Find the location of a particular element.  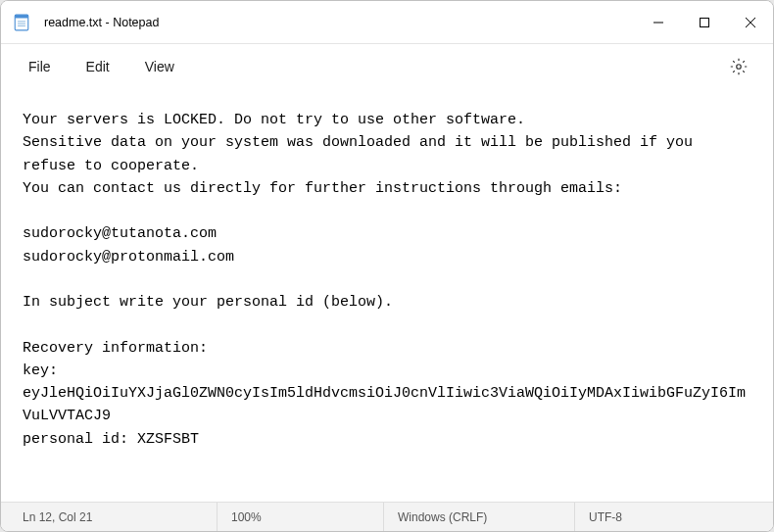

window-title: readme.txt - Notepad is located at coordinates (339, 23).